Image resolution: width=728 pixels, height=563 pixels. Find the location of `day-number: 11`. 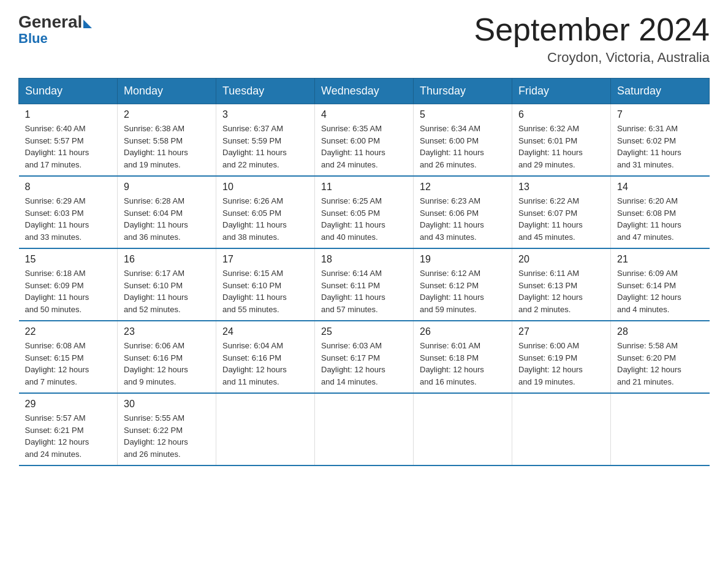

day-number: 11 is located at coordinates (364, 187).